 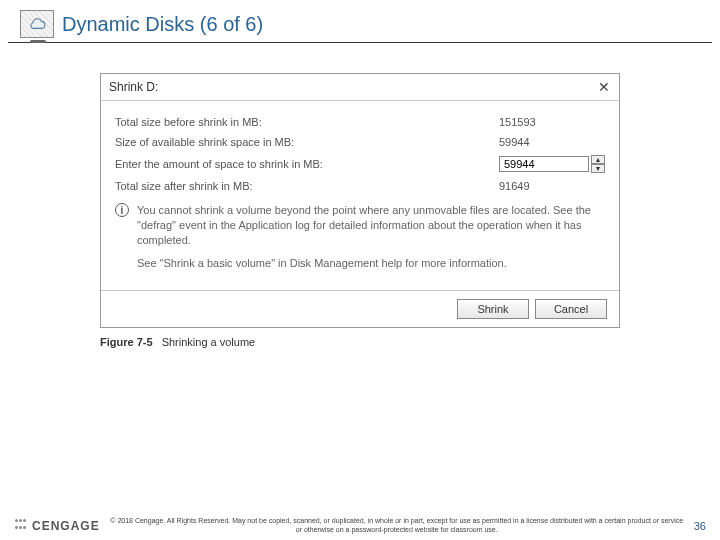 I want to click on info-paragraph-2: See "Shrink a basic volume" in Disk Mana…, so click(x=371, y=264).